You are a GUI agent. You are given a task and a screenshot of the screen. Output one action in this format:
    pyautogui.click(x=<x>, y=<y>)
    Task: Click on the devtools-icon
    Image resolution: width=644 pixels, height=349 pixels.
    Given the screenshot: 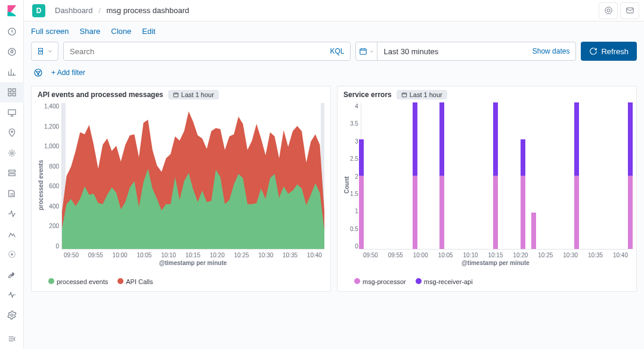 What is the action you would take?
    pyautogui.click(x=12, y=275)
    